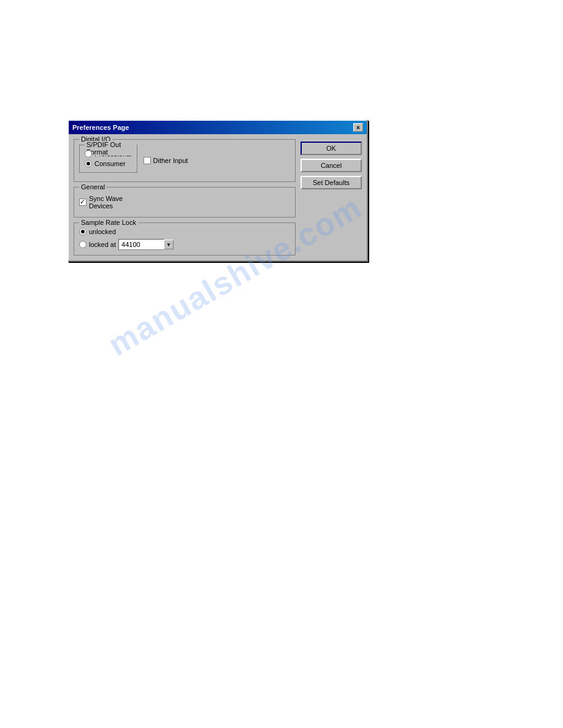 This screenshot has width=563, height=728. I want to click on spdif-label: S/PDIF Out Format, so click(110, 148).